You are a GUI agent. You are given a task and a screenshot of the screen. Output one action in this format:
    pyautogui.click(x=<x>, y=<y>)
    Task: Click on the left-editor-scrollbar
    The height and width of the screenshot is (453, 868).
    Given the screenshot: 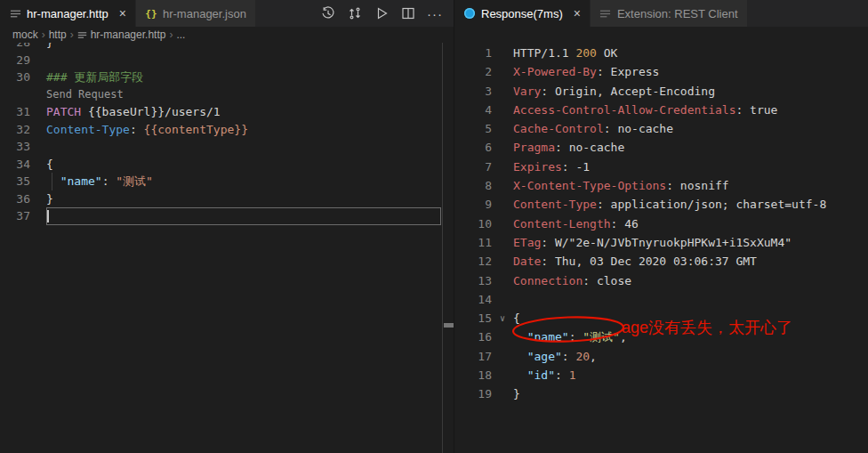 What is the action you would take?
    pyautogui.click(x=448, y=247)
    